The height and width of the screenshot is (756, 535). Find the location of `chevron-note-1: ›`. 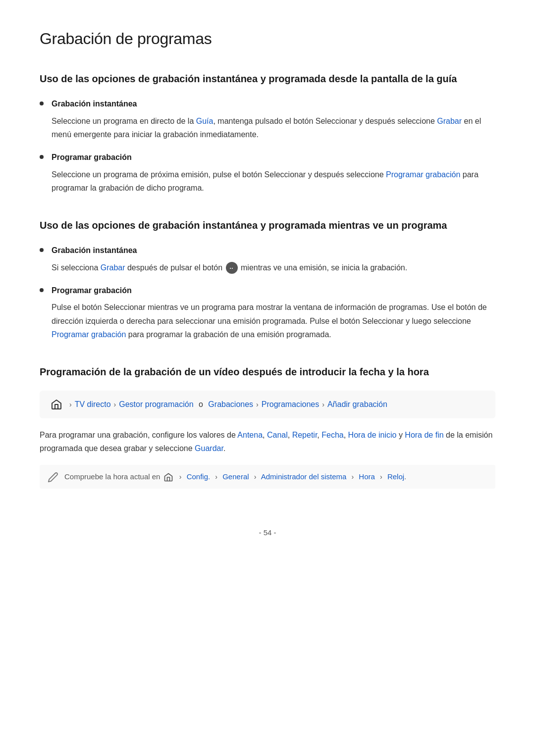

chevron-note-1: › is located at coordinates (180, 477).